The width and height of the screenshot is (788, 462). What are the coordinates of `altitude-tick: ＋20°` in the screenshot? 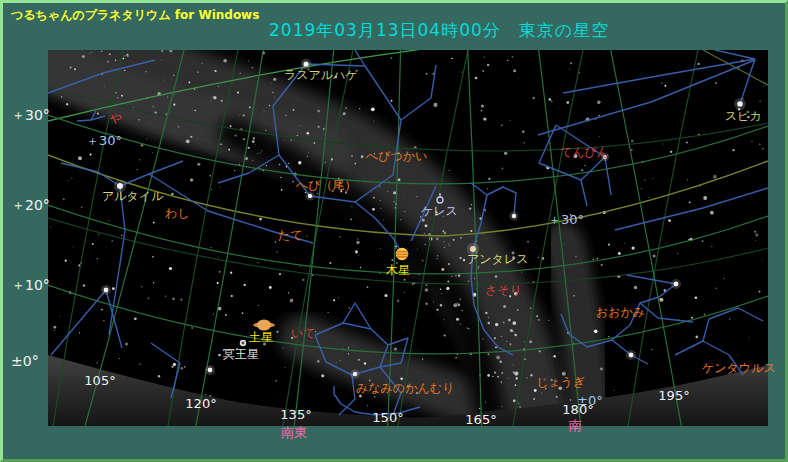 It's located at (30, 205).